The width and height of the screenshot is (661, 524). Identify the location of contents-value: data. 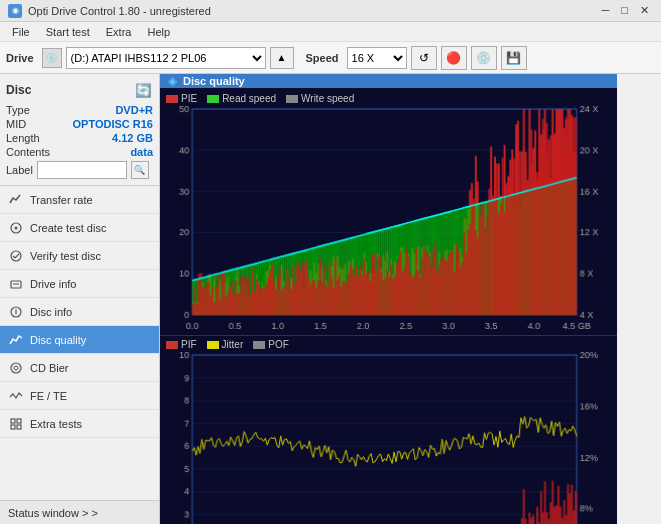
(142, 152).